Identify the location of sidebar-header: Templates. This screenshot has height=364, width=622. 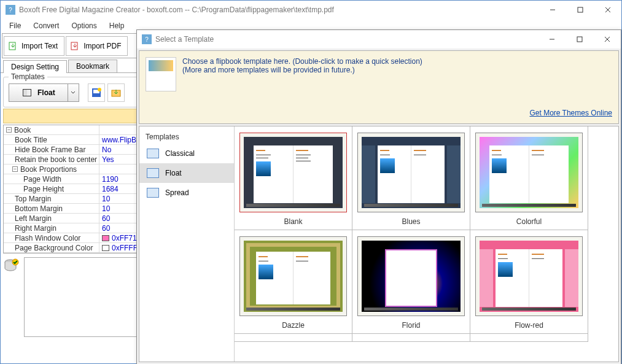
(187, 137).